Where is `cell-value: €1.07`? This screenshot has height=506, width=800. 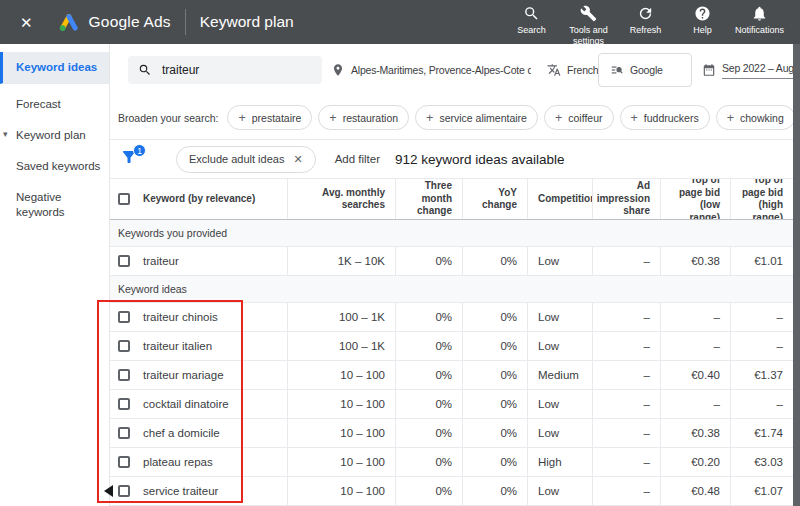 cell-value: €1.07 is located at coordinates (768, 491).